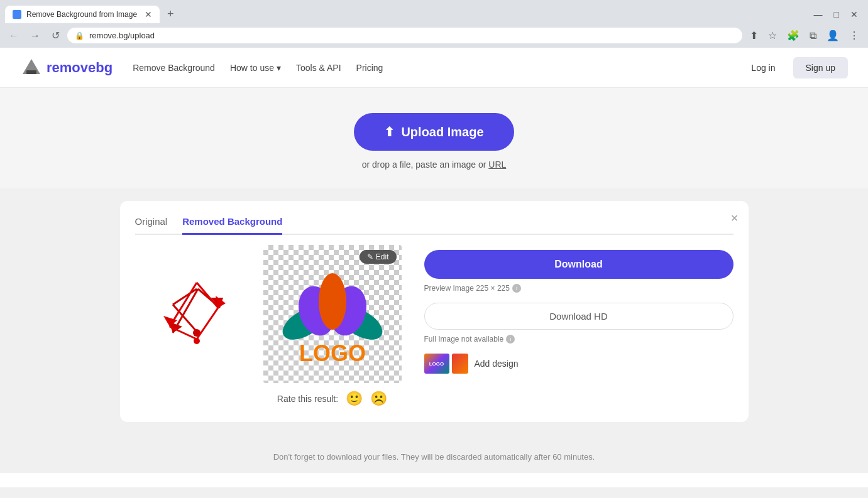  Describe the element at coordinates (378, 257) in the screenshot. I see `edit-badge-button: ✎ Edit` at that location.